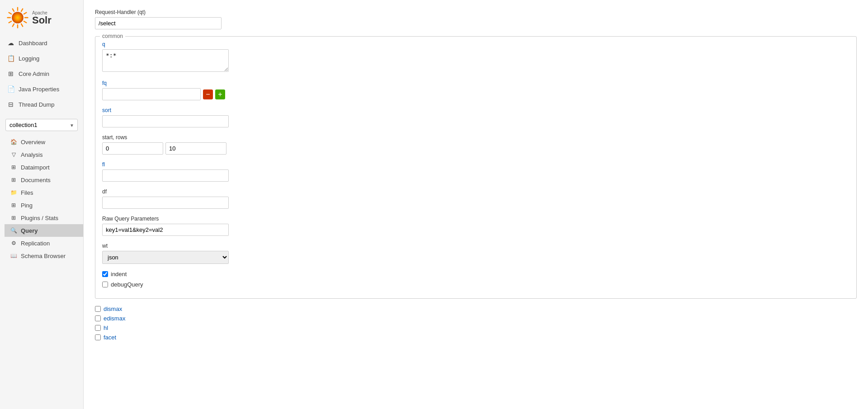 Image resolution: width=868 pixels, height=409 pixels. What do you see at coordinates (11, 89) in the screenshot?
I see `java-properties-icon: 📄` at bounding box center [11, 89].